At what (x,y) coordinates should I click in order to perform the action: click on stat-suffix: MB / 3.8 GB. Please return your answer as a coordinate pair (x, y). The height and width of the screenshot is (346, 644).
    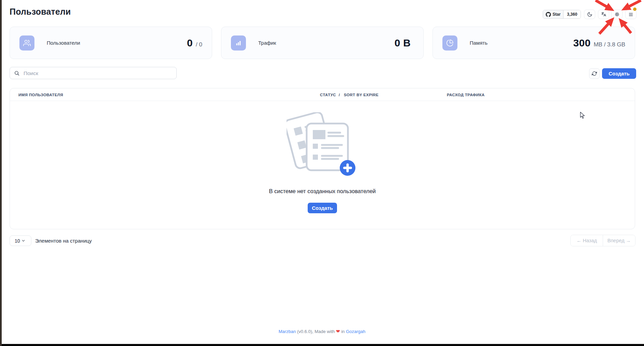
    Looking at the image, I should click on (609, 45).